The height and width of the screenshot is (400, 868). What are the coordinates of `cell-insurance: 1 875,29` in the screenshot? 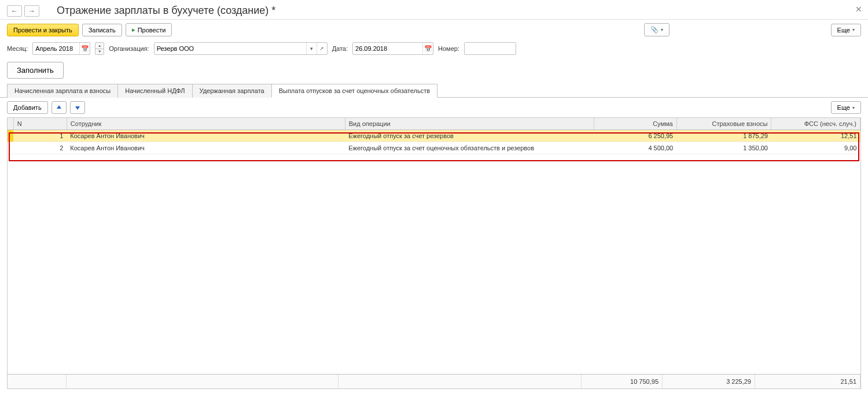 It's located at (724, 136).